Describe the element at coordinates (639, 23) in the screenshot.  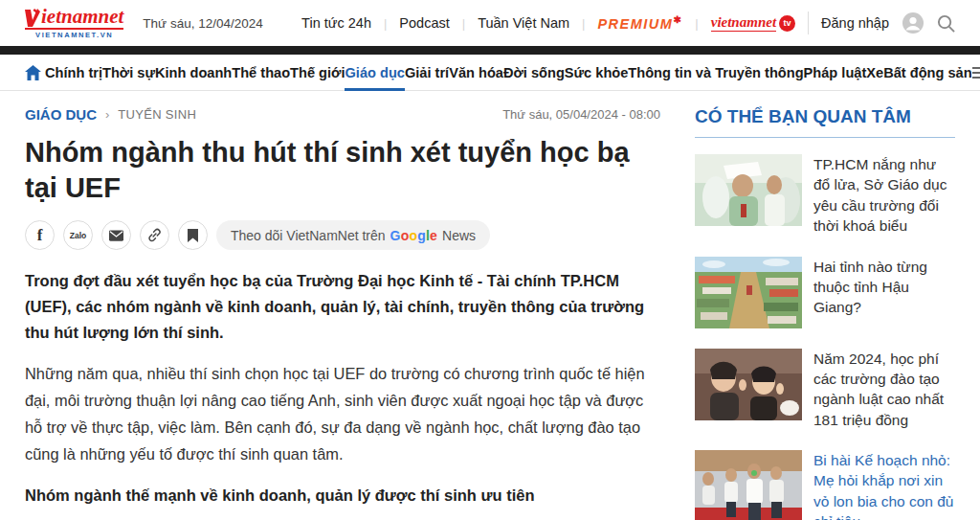
I see `premium-link: PREMIUM✱` at that location.